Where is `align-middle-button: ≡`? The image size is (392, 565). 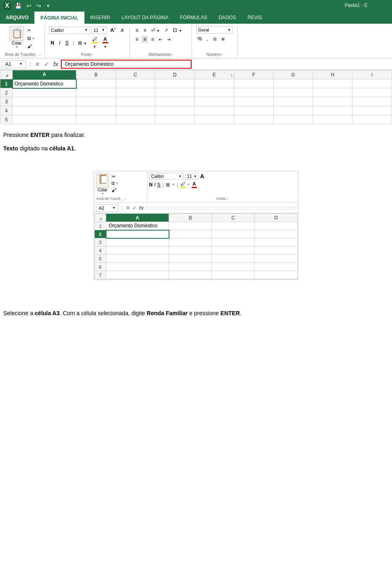 align-middle-button: ≡ is located at coordinates (145, 30).